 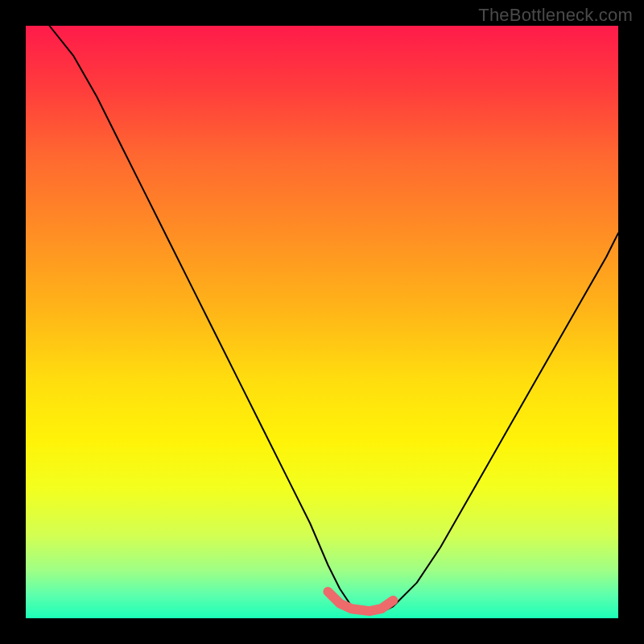 What do you see at coordinates (361, 601) in the screenshot?
I see `optimal-range-highlight-path` at bounding box center [361, 601].